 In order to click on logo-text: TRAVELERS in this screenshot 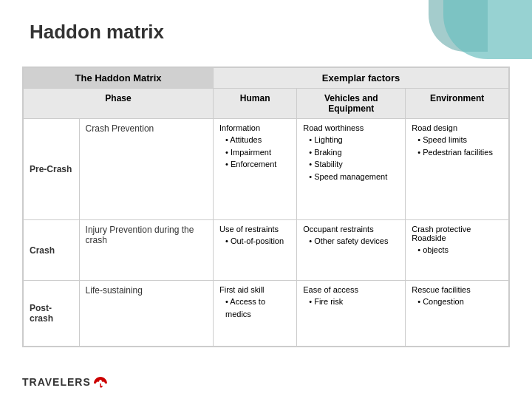, I will do `click(56, 382)`.